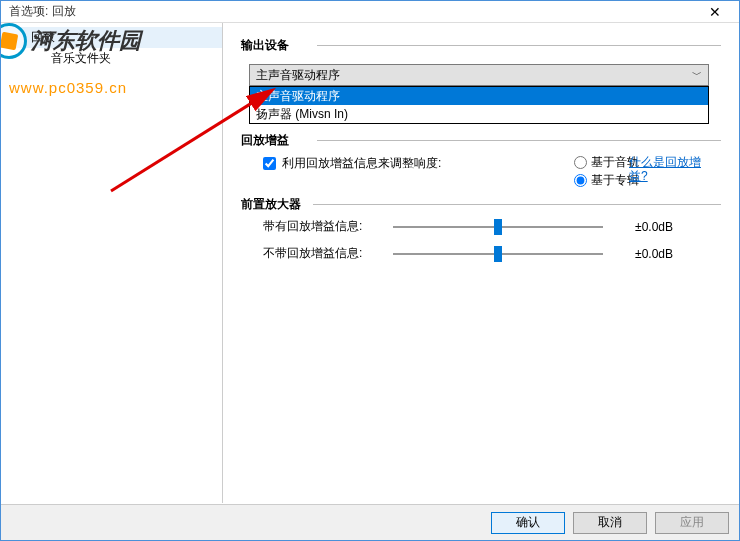 The width and height of the screenshot is (740, 541). Describe the element at coordinates (479, 232) in the screenshot. I see `preamp-fieldset: 前置放大器 带有回放增益信息: ±0.0dB 不带回放增益信息: ±0.0dB` at that location.